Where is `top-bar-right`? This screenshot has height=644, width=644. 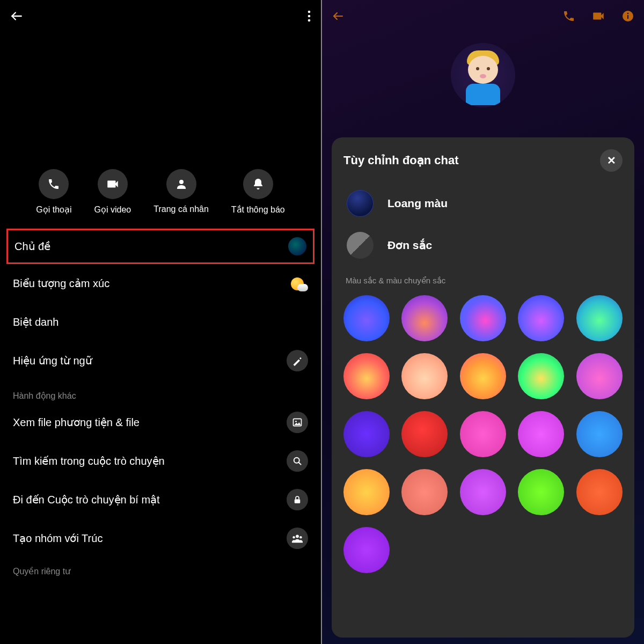
top-bar-right is located at coordinates (483, 16).